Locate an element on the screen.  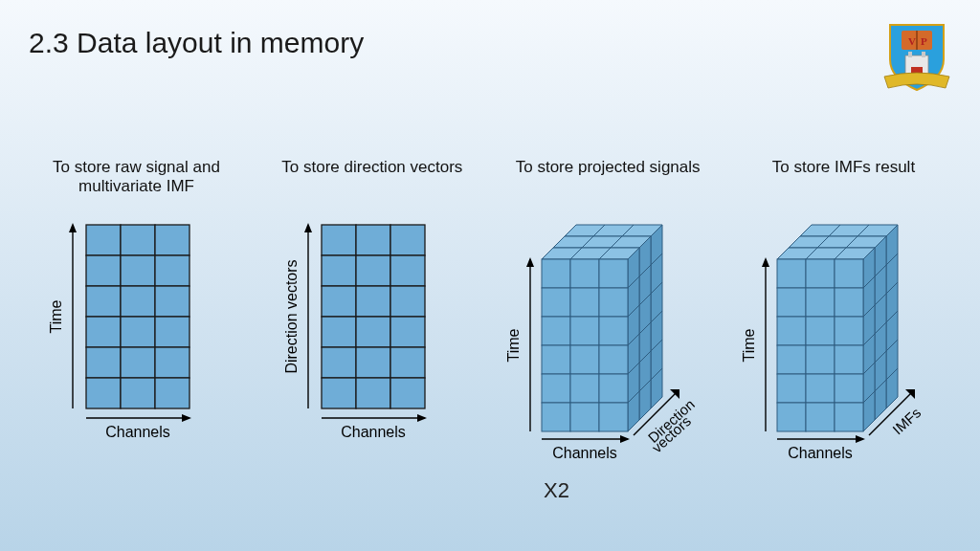
footnote-x2: X2 is located at coordinates (557, 491).